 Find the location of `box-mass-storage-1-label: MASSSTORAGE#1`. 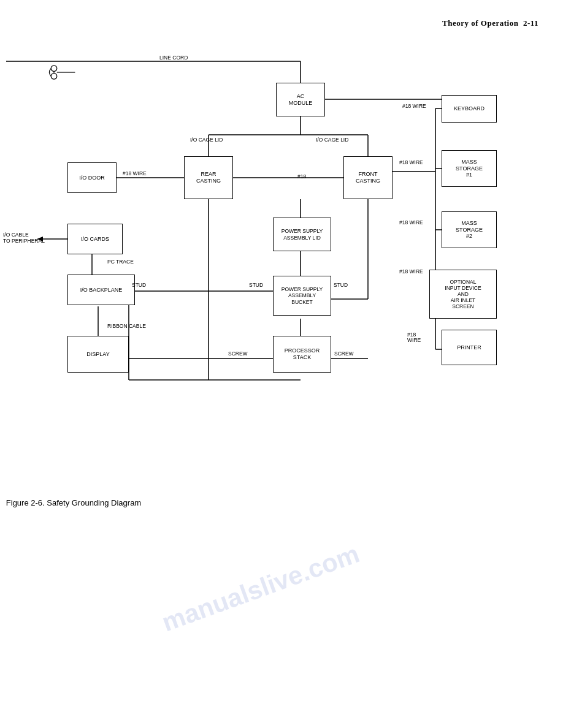

box-mass-storage-1-label: MASSSTORAGE#1 is located at coordinates (469, 169).